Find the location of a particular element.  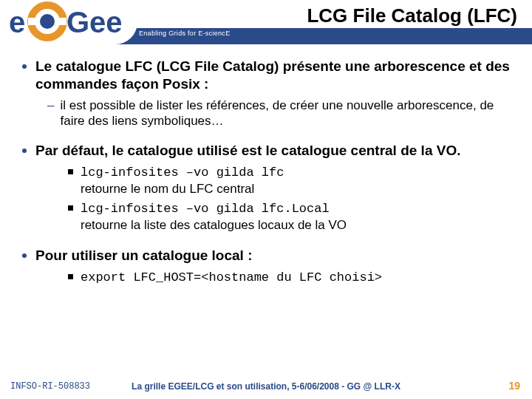

bullet-level1: Par défaut, le catalogue utilisé est le … is located at coordinates (267, 151).